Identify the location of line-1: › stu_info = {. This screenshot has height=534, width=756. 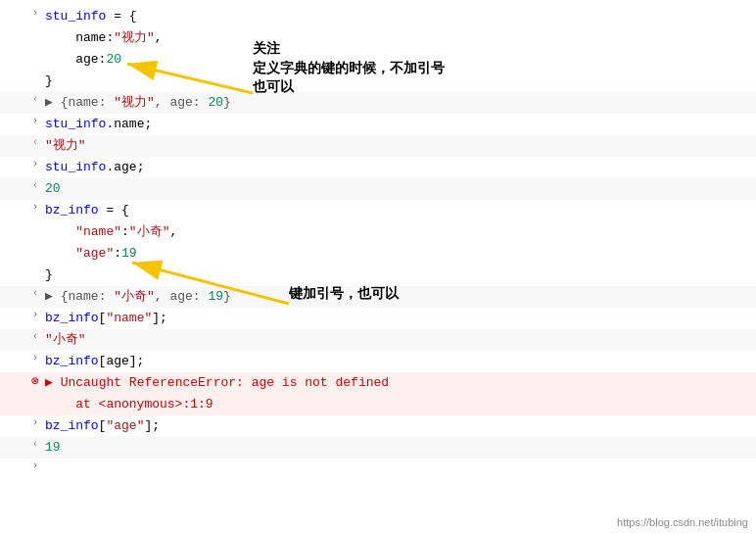
(378, 17).